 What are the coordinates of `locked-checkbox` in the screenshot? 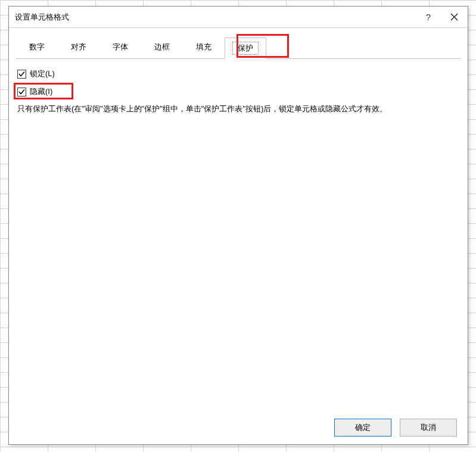 It's located at (21, 74).